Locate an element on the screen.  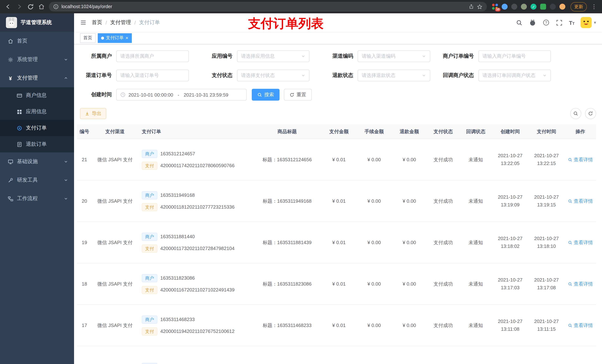
channel-code-select: 请输入渠道编码 is located at coordinates (394, 56).